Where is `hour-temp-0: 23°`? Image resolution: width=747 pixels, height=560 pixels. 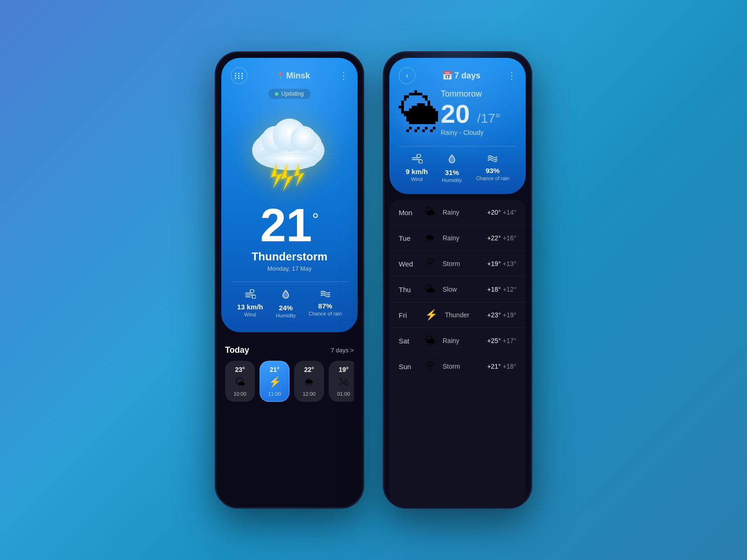 hour-temp-0: 23° is located at coordinates (240, 370).